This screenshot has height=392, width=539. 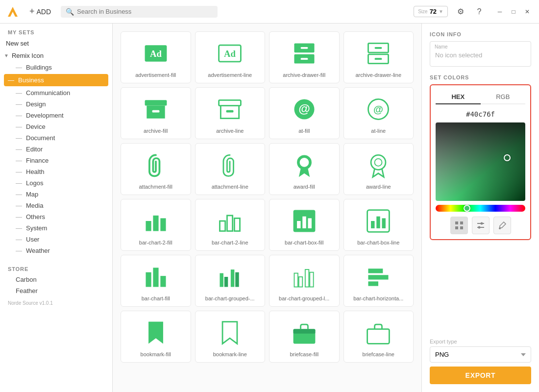 What do you see at coordinates (304, 225) in the screenshot?
I see `icon-cell-bar-chart-box-fill: bar-chart-box-fill` at bounding box center [304, 225].